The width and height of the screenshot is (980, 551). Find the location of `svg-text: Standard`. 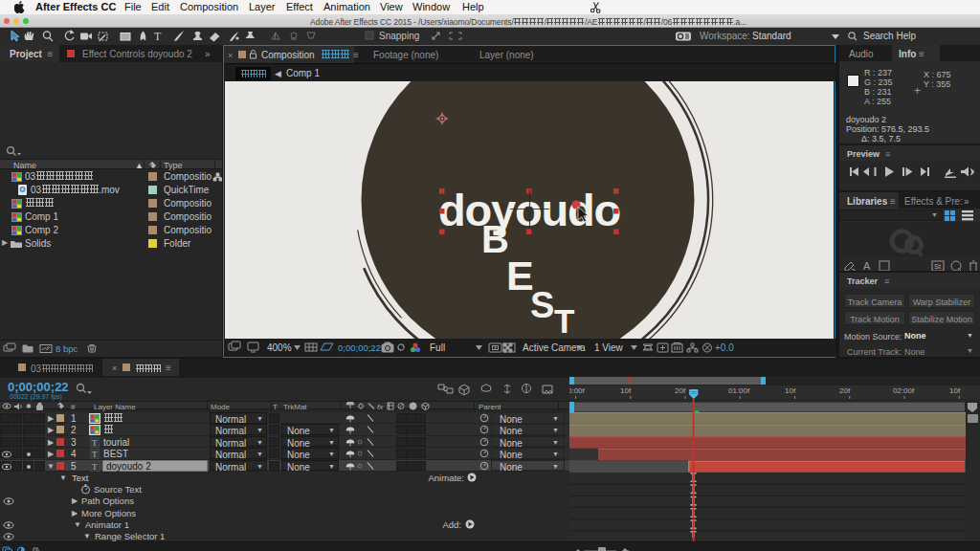

svg-text: Standard is located at coordinates (771, 36).